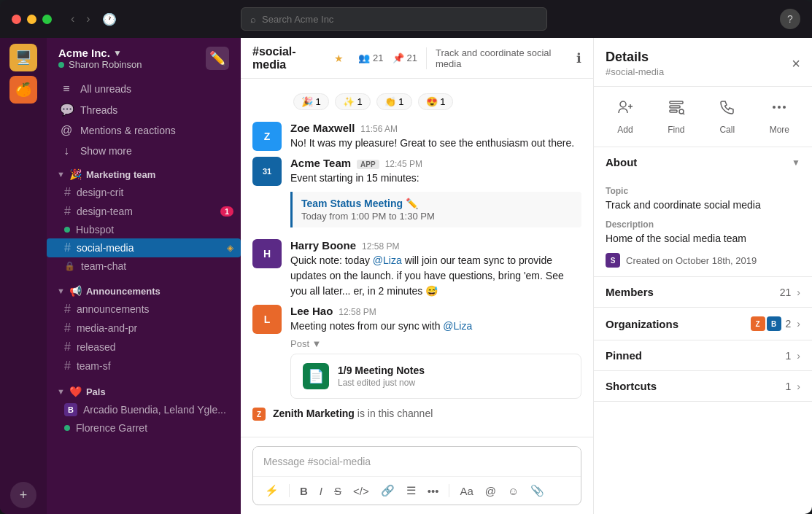  I want to click on emoji-reaction: 🎉 1, so click(311, 102).